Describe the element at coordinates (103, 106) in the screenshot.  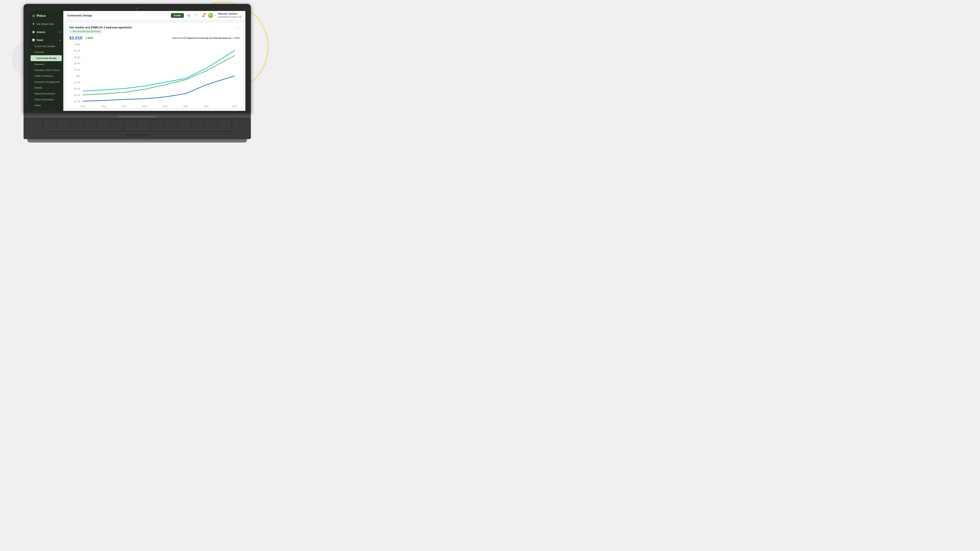
I see `svg-text: 2012` at that location.